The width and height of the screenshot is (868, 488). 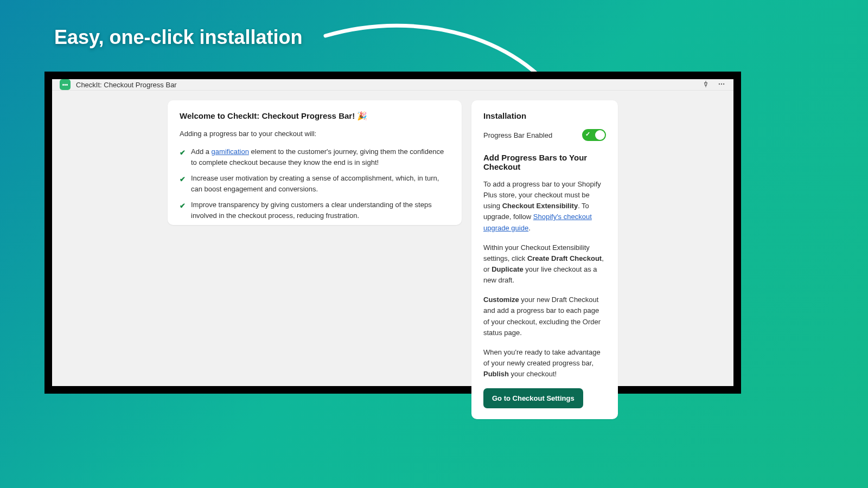 I want to click on add-progress-heading: Add Progress Bars to Your Checkout, so click(x=545, y=162).